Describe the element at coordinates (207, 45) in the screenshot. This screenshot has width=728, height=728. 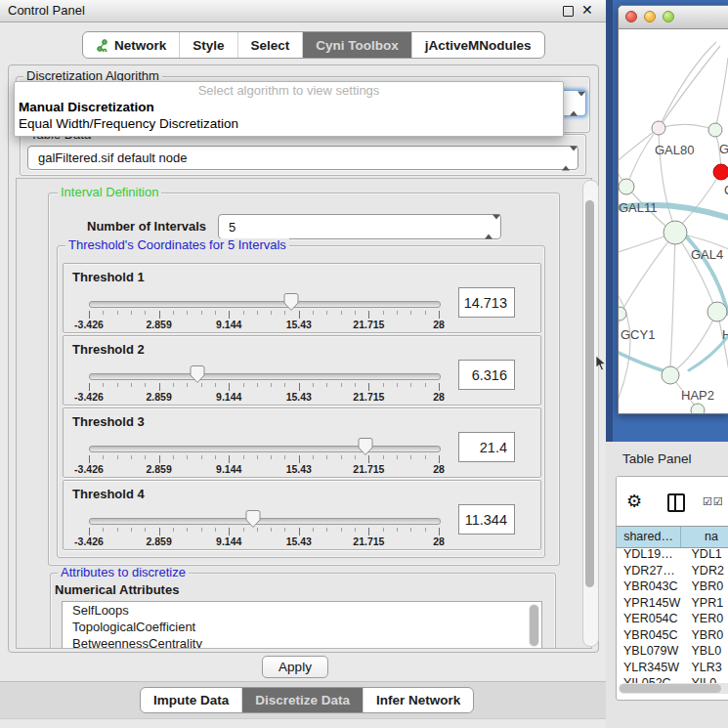
I see `tab-style: Style` at that location.